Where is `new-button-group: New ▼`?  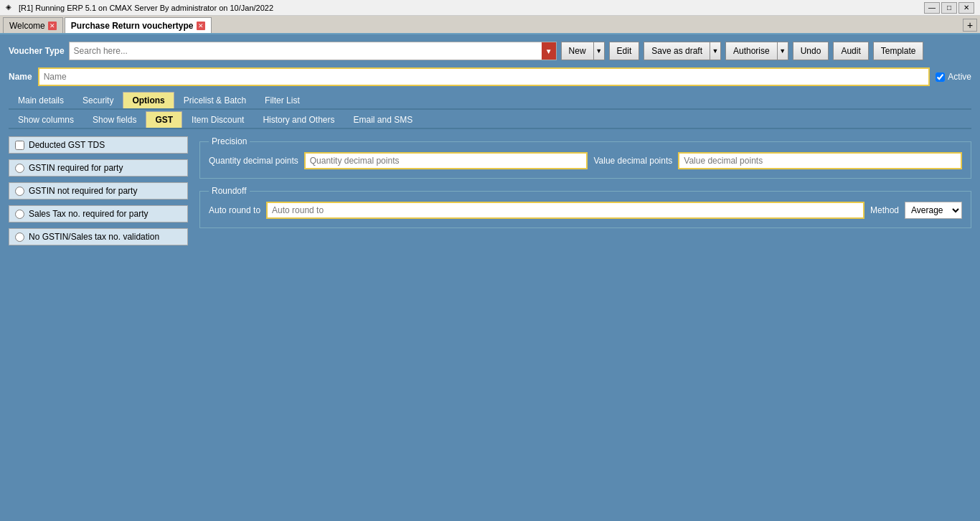
new-button-group: New ▼ is located at coordinates (583, 51).